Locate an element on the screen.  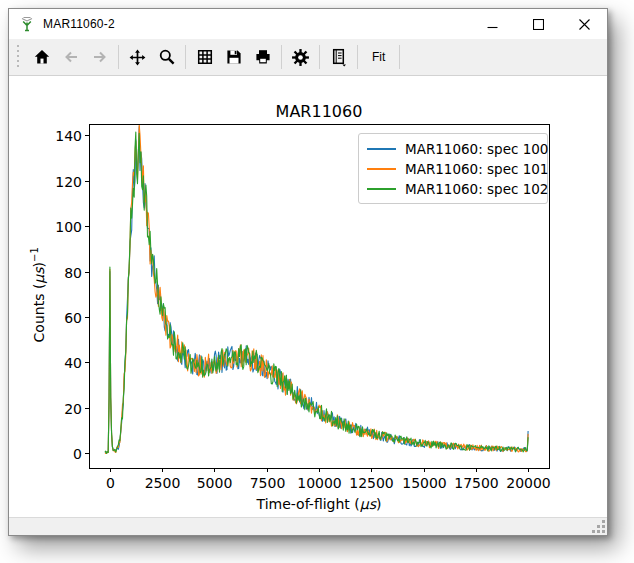
y-tick-label: 120 is located at coordinates (63, 182).